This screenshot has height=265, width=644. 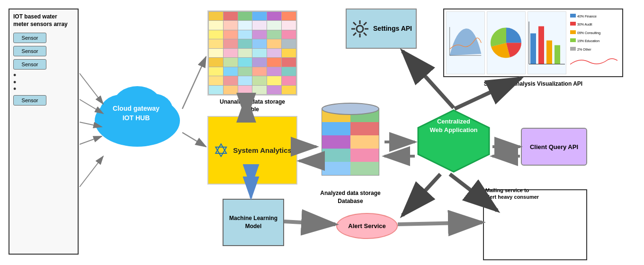 What do you see at coordinates (30, 38) in the screenshot?
I see `sensor-1: Sensor` at bounding box center [30, 38].